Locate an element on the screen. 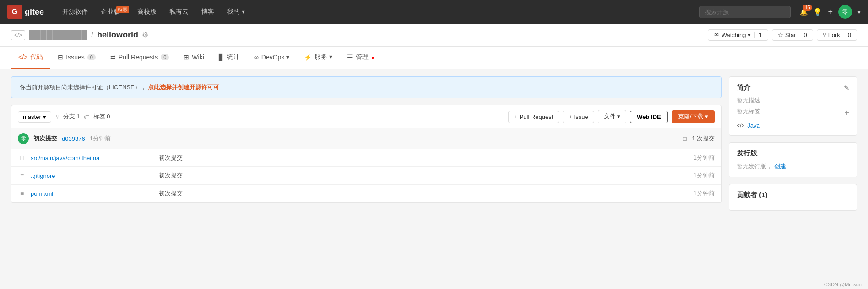  tab-code: </> 代码 is located at coordinates (31, 58).